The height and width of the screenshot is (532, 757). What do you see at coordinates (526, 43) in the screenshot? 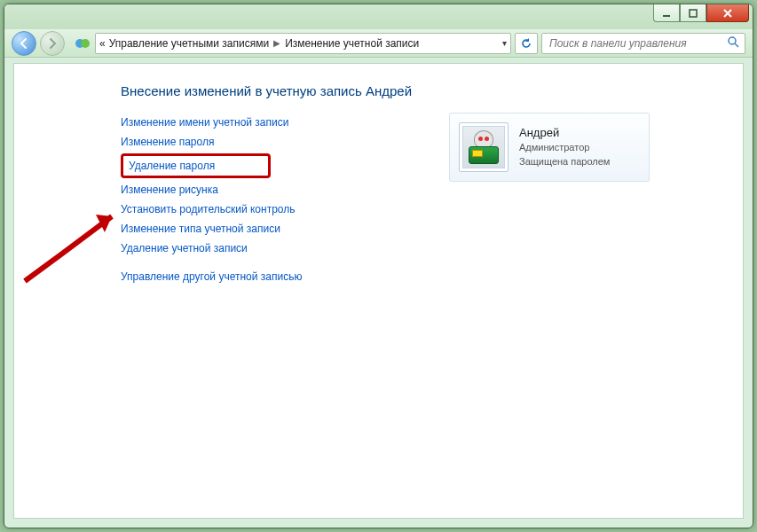
I see `refresh-icon` at bounding box center [526, 43].